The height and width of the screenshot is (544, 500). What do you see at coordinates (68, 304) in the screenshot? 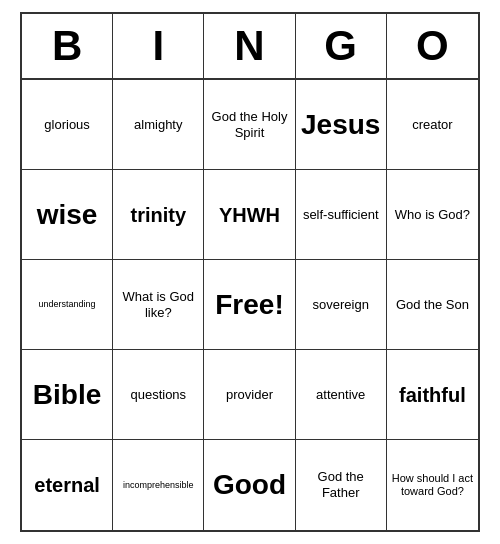
I see `cell-text-10: understanding` at bounding box center [68, 304].